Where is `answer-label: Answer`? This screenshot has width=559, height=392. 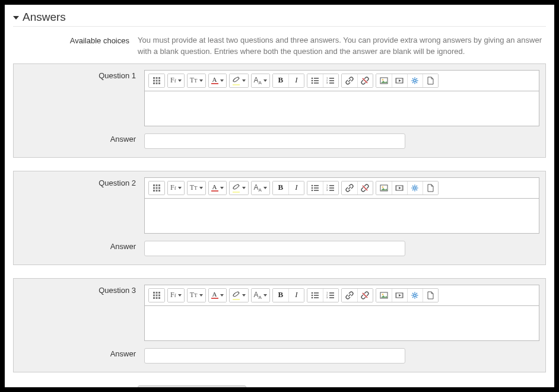
answer-label: Answer is located at coordinates (82, 353).